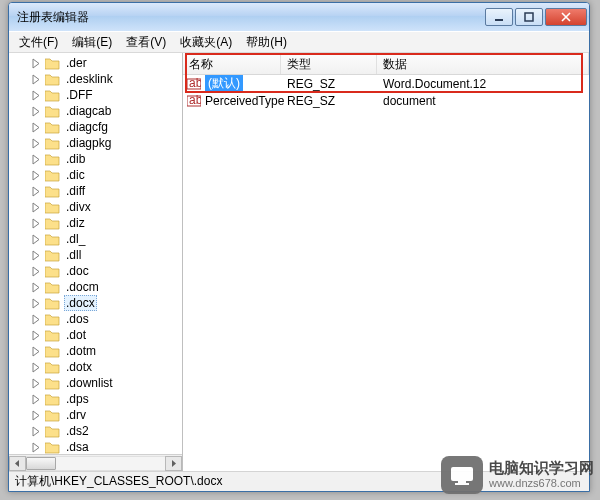  What do you see at coordinates (96, 462) in the screenshot?
I see `tree-horizontal-scrollbar` at bounding box center [96, 462].